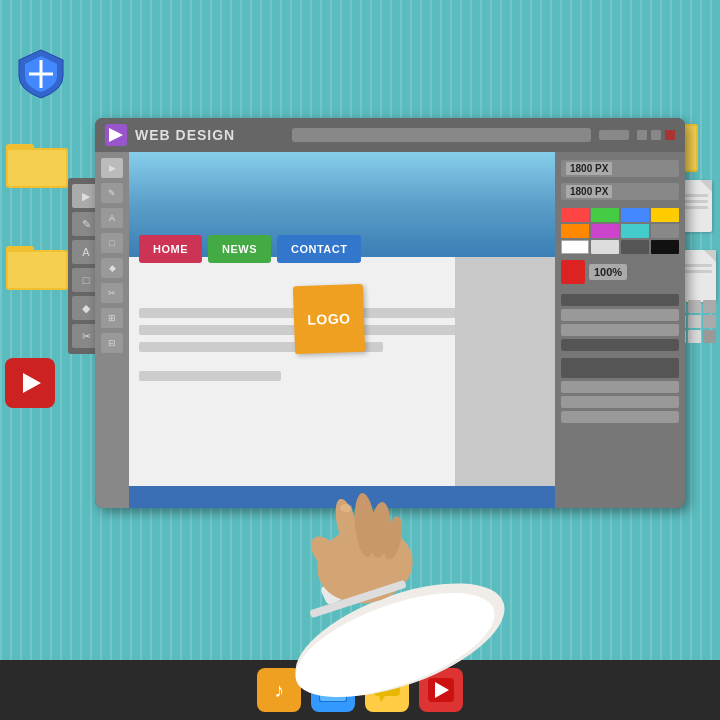 Image resolution: width=720 pixels, height=720 pixels. What do you see at coordinates (329, 319) in the screenshot?
I see `logo-note: LOGO` at bounding box center [329, 319].